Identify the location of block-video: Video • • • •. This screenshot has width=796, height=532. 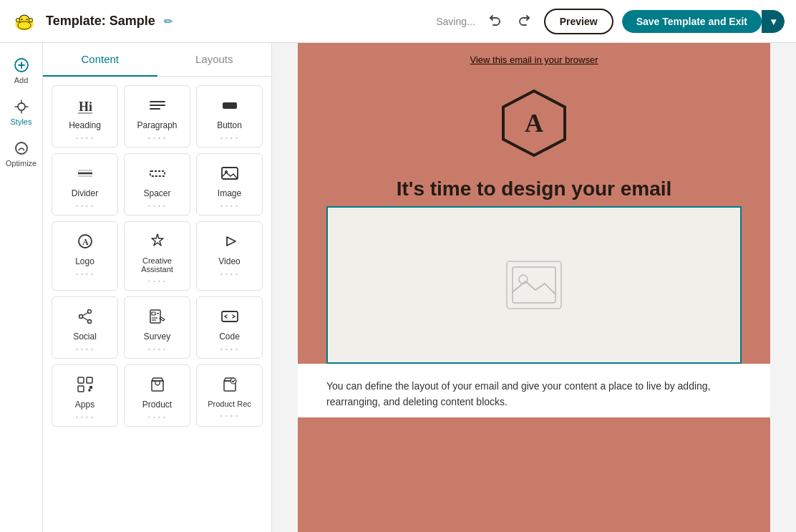
(229, 256).